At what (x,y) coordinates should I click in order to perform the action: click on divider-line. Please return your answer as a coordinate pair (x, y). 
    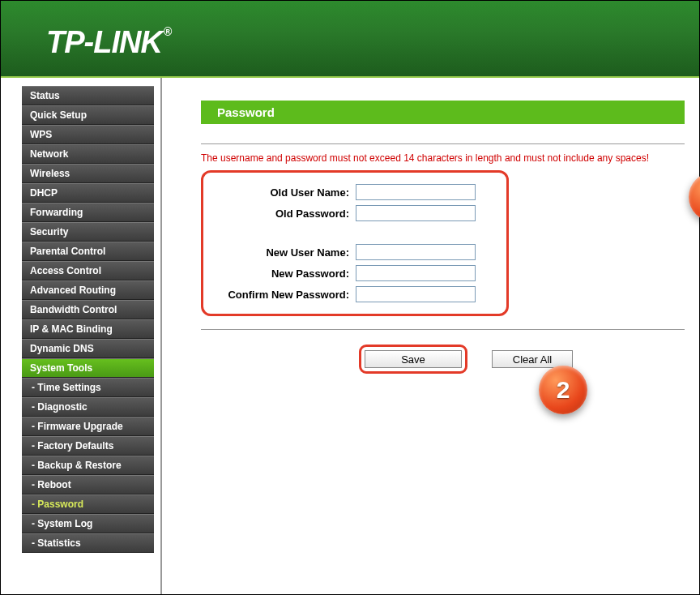
    Looking at the image, I should click on (442, 144).